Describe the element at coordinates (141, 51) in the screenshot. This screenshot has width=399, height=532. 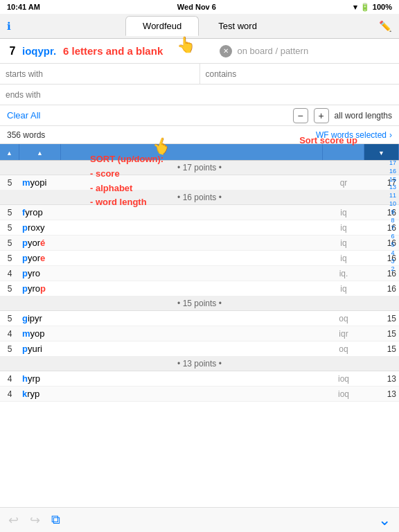
I see `rack-description: 6 letters and a blank` at that location.